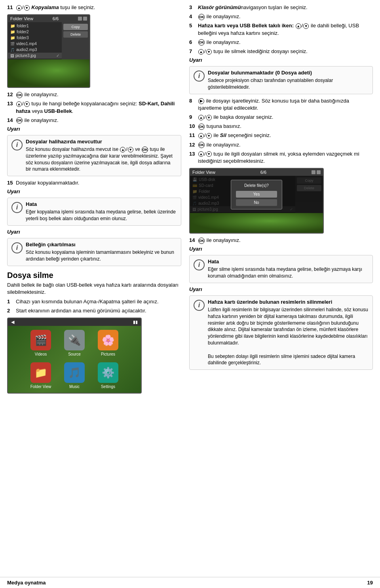 The height and width of the screenshot is (588, 380). Describe the element at coordinates (285, 29) in the screenshot. I see `step-text-r5: Hafıza kartı veya USB Bellek takılı iken…` at that location.